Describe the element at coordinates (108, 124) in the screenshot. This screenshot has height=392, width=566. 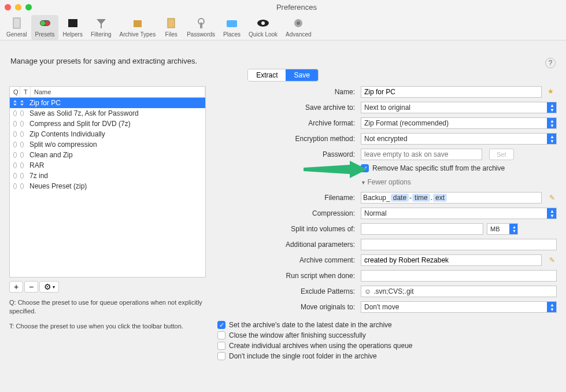
I see `preset-row: Compress and Split for DVD (7z)` at that location.